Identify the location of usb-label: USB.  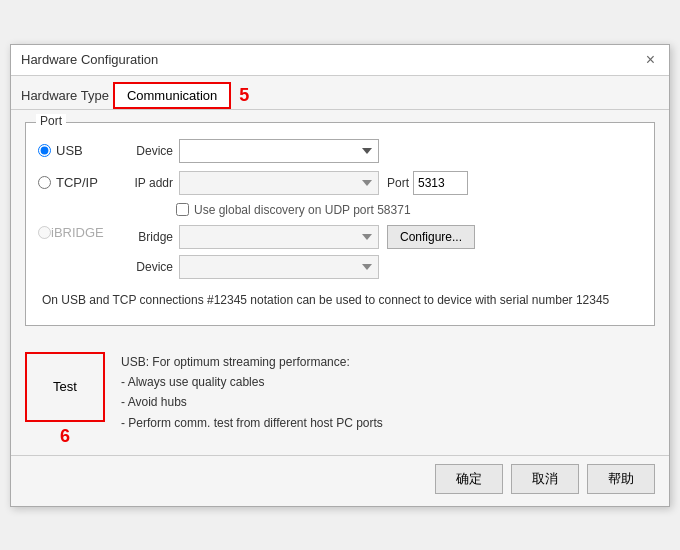
(70, 150).